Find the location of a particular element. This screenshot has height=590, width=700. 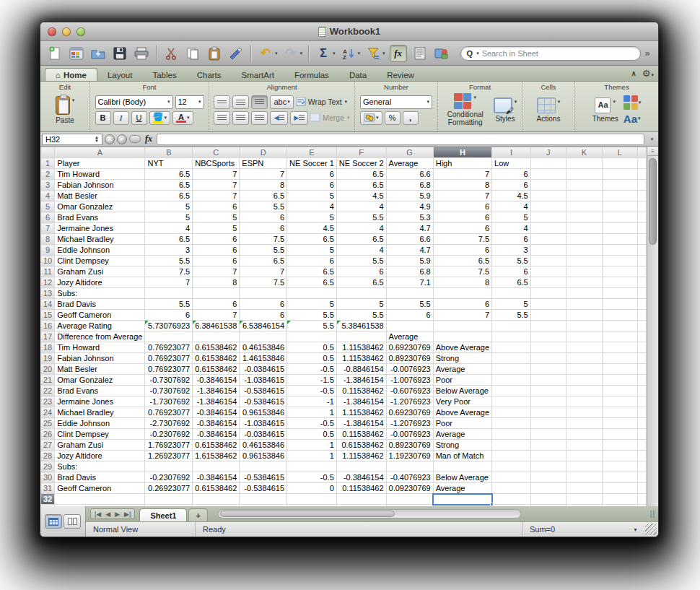

column-header-H: H is located at coordinates (462, 153).